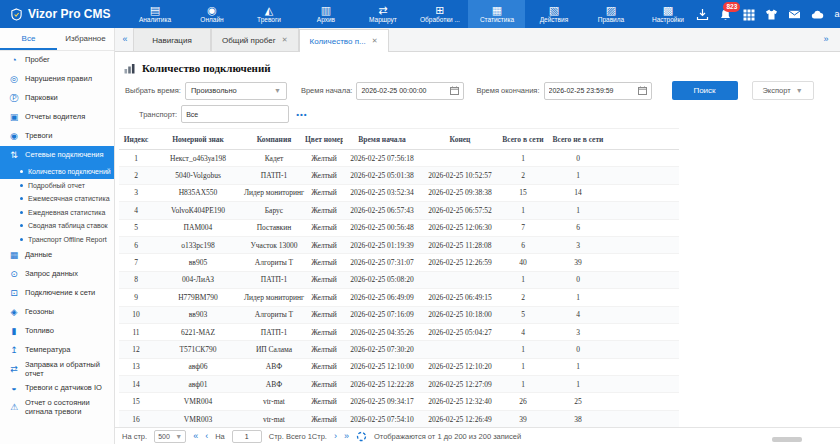  Describe the element at coordinates (382, 14) in the screenshot. I see `top-nav-item: ⇄ Маршрут` at that location.